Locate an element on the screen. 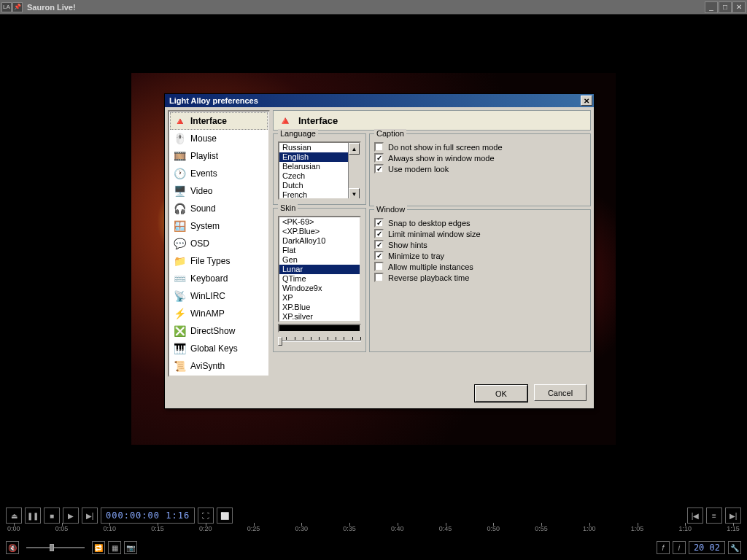  pin-icon: 📌 is located at coordinates (18, 7).